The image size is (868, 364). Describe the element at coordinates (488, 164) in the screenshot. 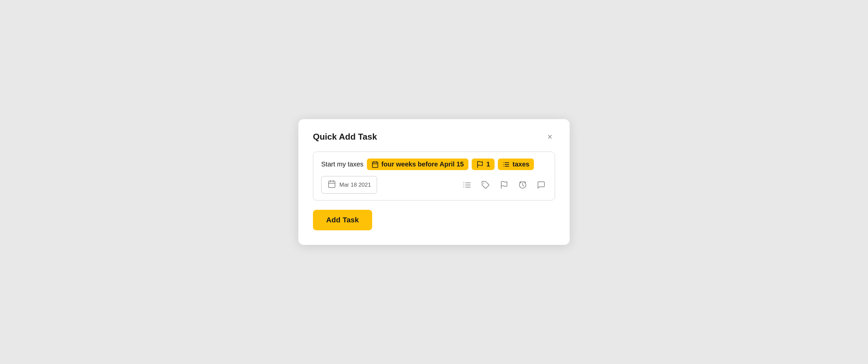

I see `priority-pill-text: 1` at that location.